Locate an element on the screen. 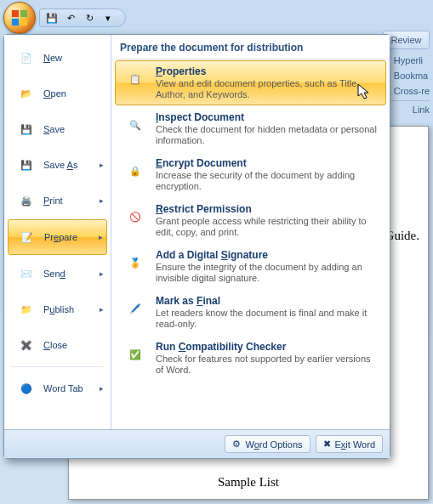 This screenshot has width=433, height=504. qat-save-button: 💾 is located at coordinates (52, 18).